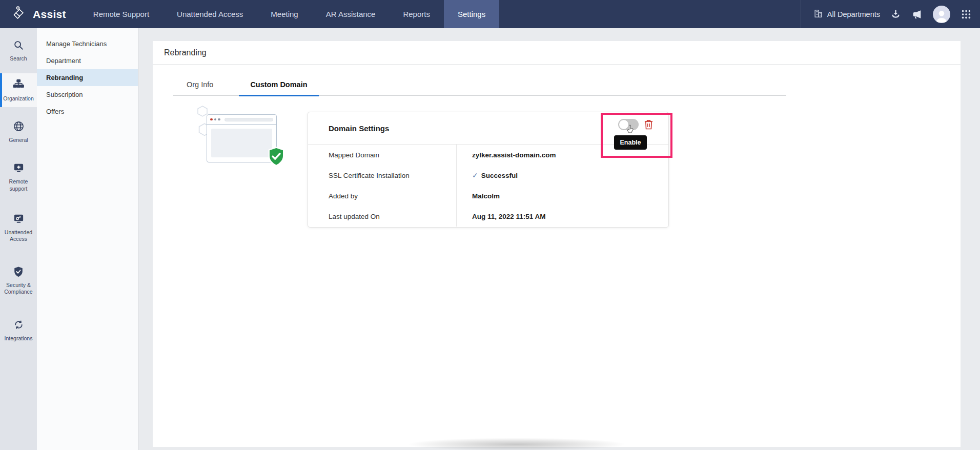  Describe the element at coordinates (18, 90) in the screenshot. I see `rail-item-organization: Organization` at that location.